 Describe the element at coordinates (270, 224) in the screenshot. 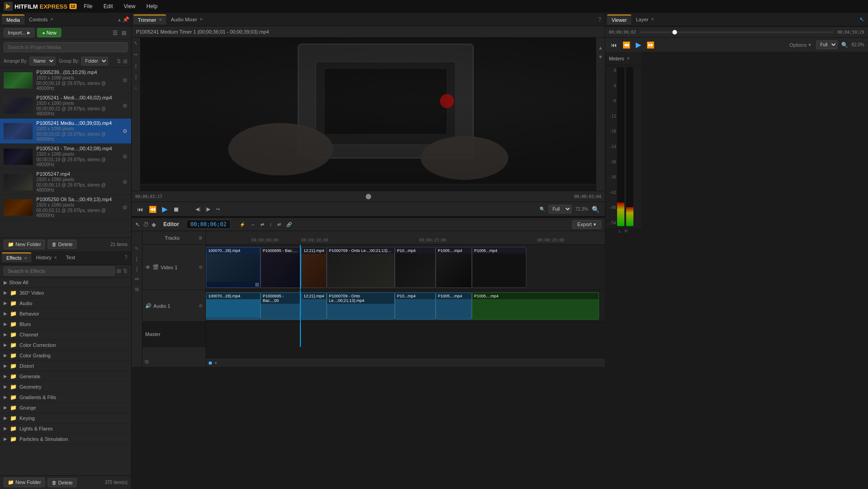

I see `editor-slip-btn: ↕` at that location.